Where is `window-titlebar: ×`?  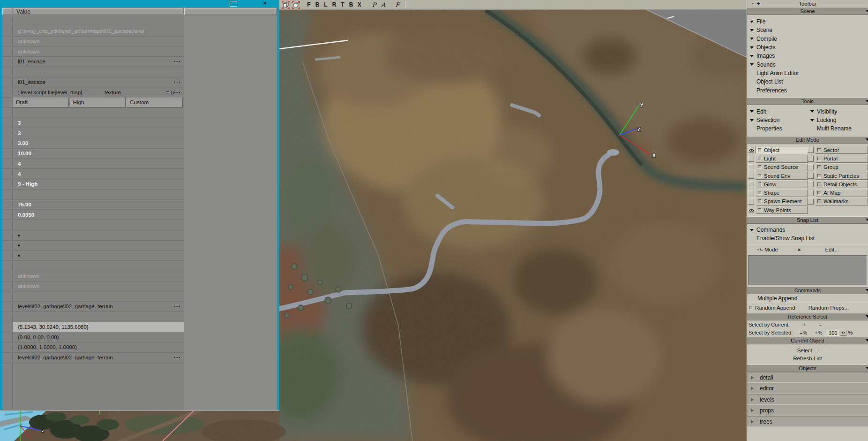
window-titlebar: × is located at coordinates (140, 4).